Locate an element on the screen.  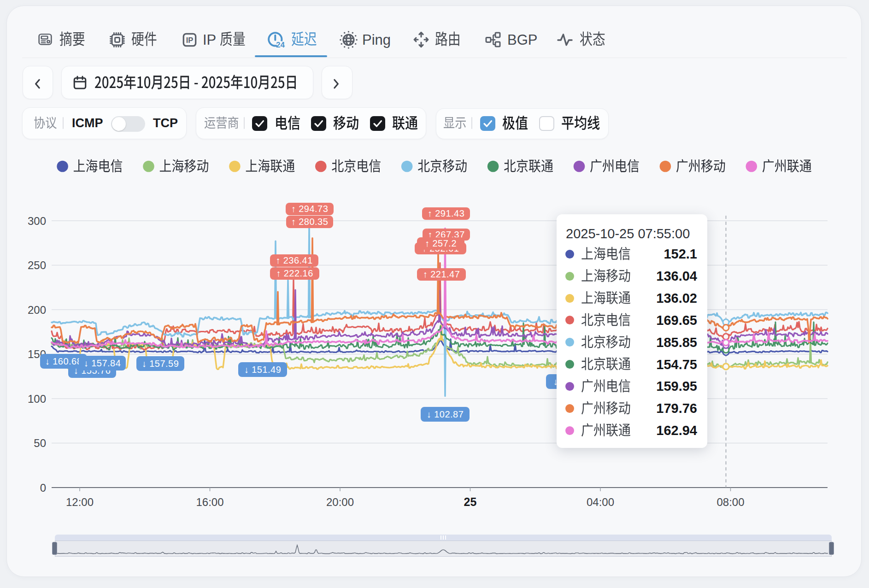
svg-text: 12:00 is located at coordinates (80, 502).